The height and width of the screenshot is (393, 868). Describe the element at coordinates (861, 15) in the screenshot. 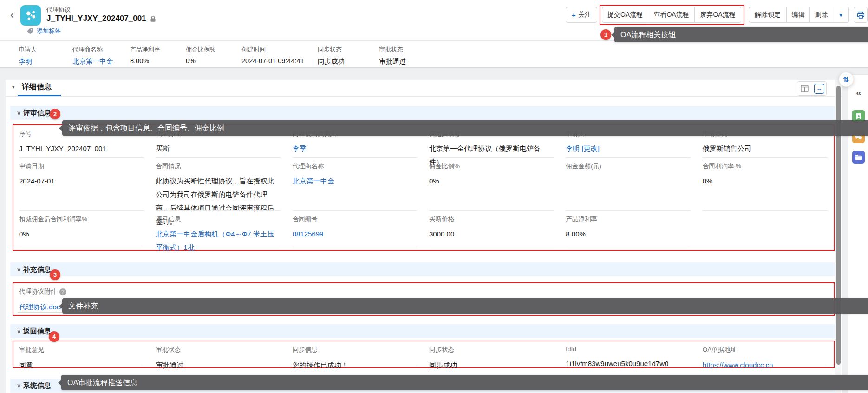

I see `print-button` at that location.